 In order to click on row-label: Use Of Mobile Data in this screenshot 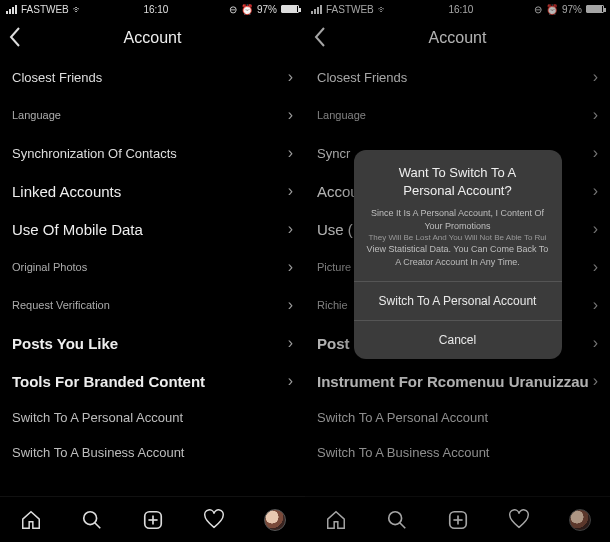, I will do `click(78, 230)`.